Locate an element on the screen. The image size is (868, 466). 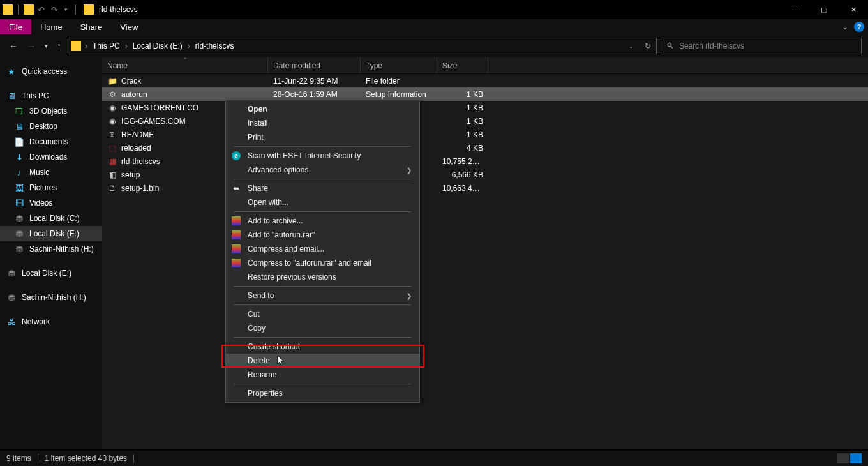
recent-dropdown: ▾ is located at coordinates (46, 46).